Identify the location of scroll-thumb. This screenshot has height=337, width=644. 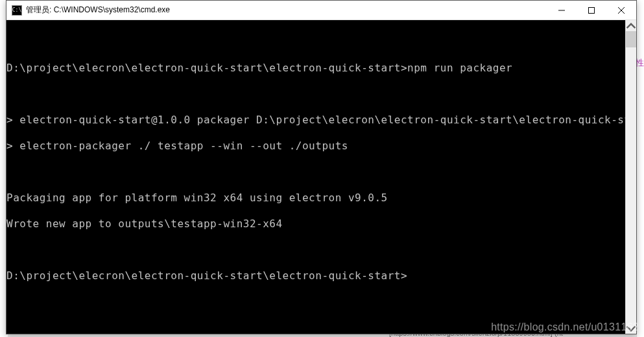
(631, 39).